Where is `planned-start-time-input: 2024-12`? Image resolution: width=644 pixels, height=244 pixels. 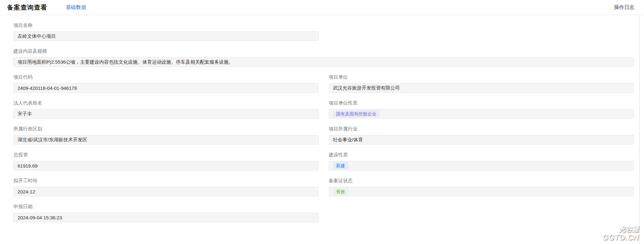 planned-start-time-input: 2024-12 is located at coordinates (166, 192).